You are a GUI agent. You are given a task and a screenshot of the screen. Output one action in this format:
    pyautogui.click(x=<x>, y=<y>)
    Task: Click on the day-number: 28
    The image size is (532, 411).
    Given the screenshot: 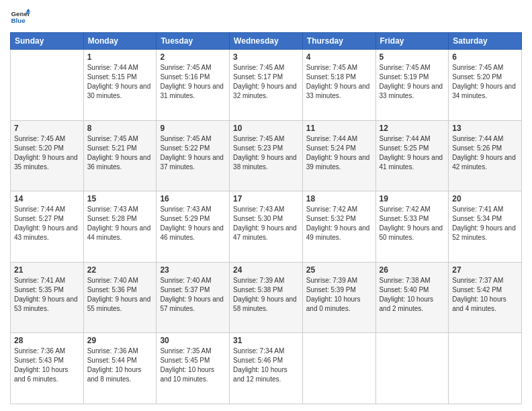 What is the action you would take?
    pyautogui.click(x=47, y=340)
    